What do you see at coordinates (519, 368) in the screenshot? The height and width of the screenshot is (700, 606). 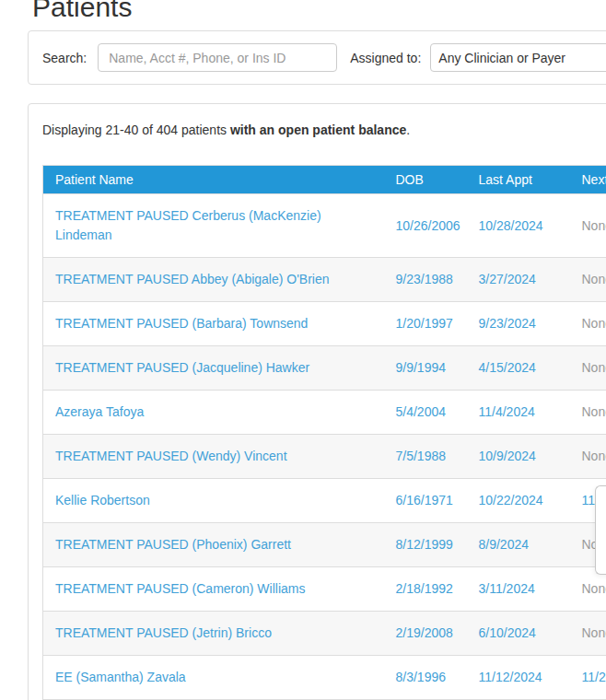 I see `last-appt-cell: 4/15/2024` at bounding box center [519, 368].